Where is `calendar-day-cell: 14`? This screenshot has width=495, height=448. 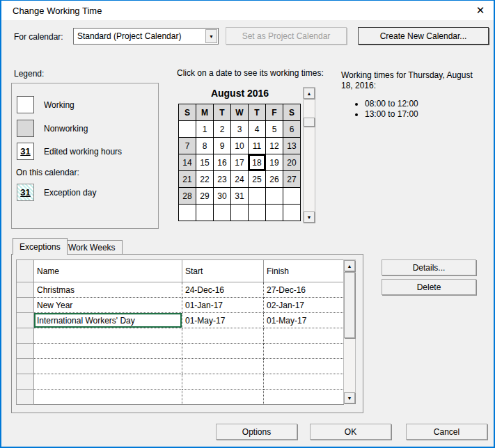 calendar-day-cell: 14 is located at coordinates (188, 163).